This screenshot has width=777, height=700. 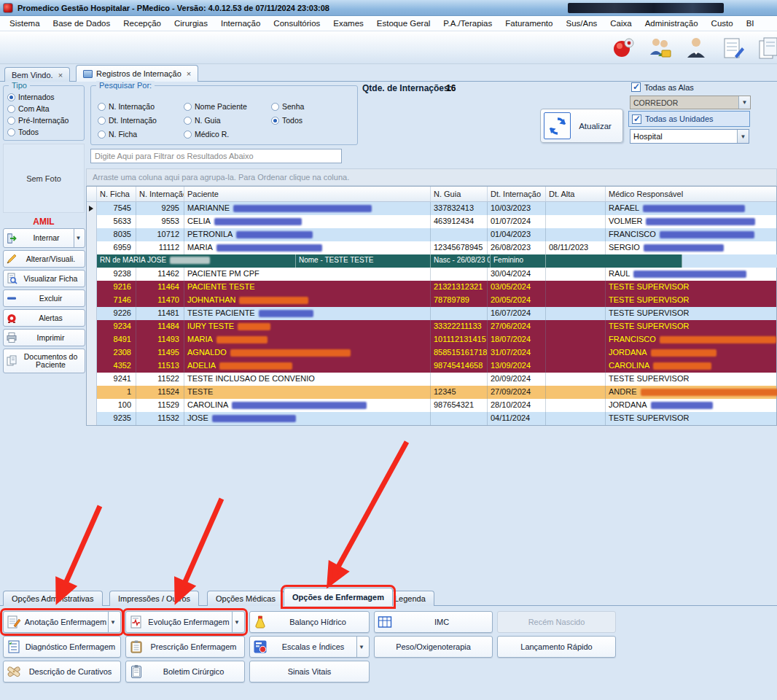 I want to click on peso-oxigenoterapia-button: Peso/Oxigenoterapia, so click(x=433, y=647).